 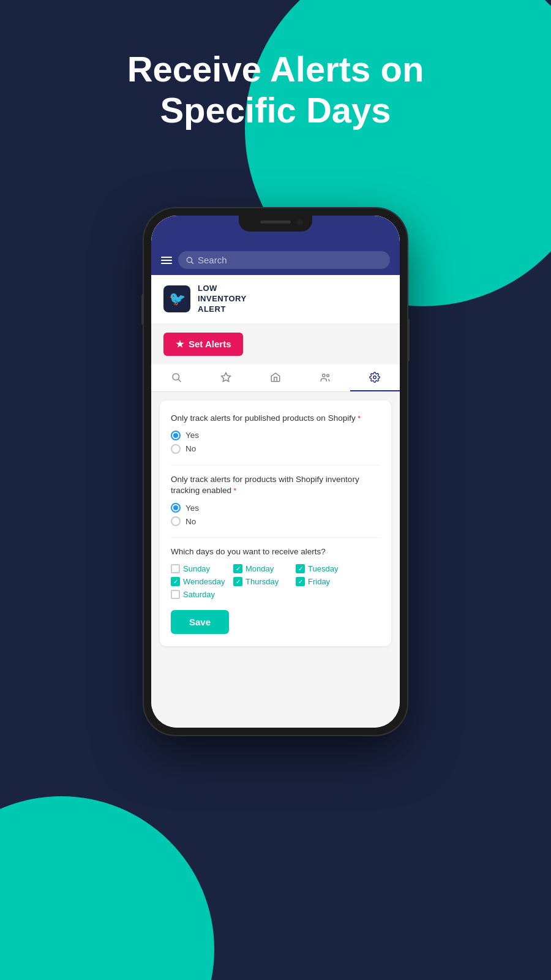 What do you see at coordinates (190, 260) in the screenshot?
I see `search-icon` at bounding box center [190, 260].